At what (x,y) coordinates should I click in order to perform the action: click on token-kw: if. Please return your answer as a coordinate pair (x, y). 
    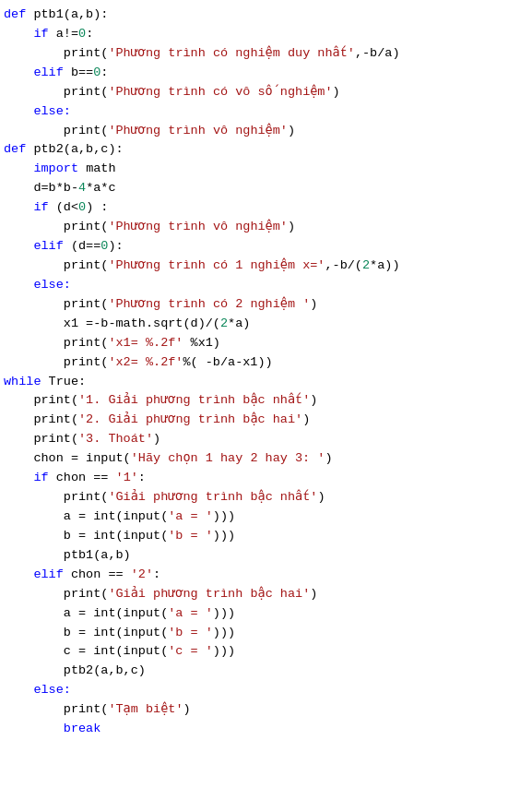
    Looking at the image, I should click on (30, 478).